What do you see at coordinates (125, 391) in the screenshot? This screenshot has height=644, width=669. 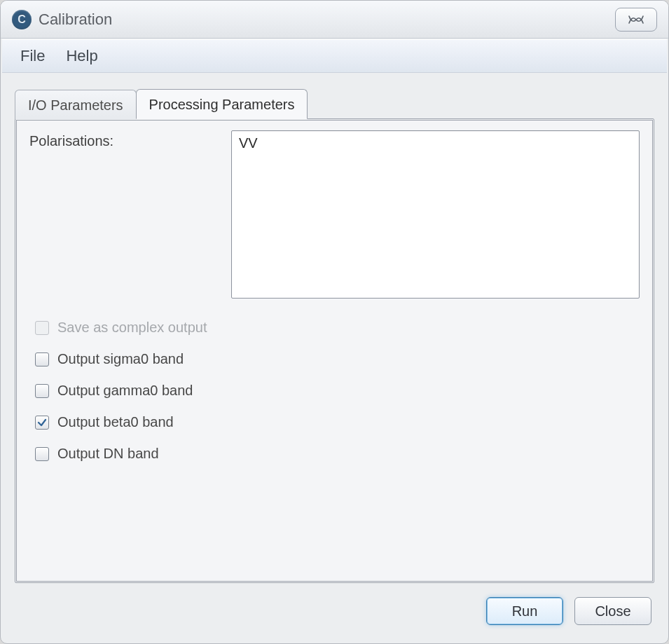 I see `checkbox-label: Output gamma0 band` at bounding box center [125, 391].